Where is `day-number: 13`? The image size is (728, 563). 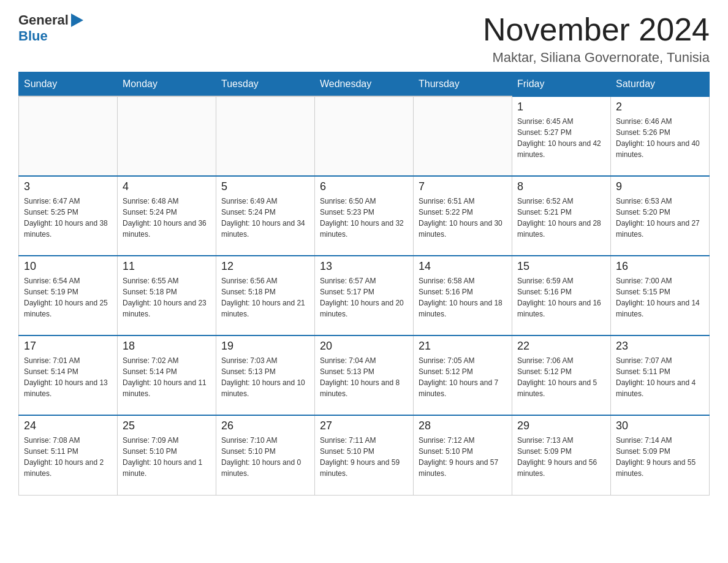 day-number: 13 is located at coordinates (364, 266).